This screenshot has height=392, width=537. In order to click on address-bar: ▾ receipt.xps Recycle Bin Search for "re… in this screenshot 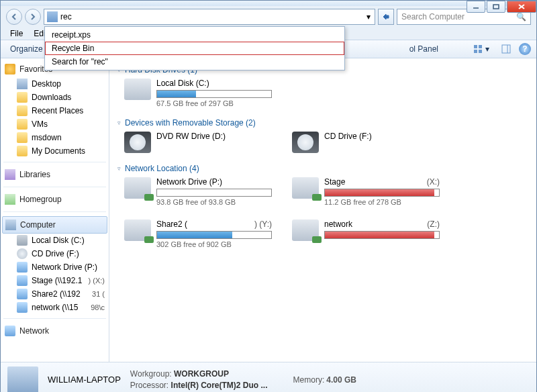, I will do `click(209, 17)`.